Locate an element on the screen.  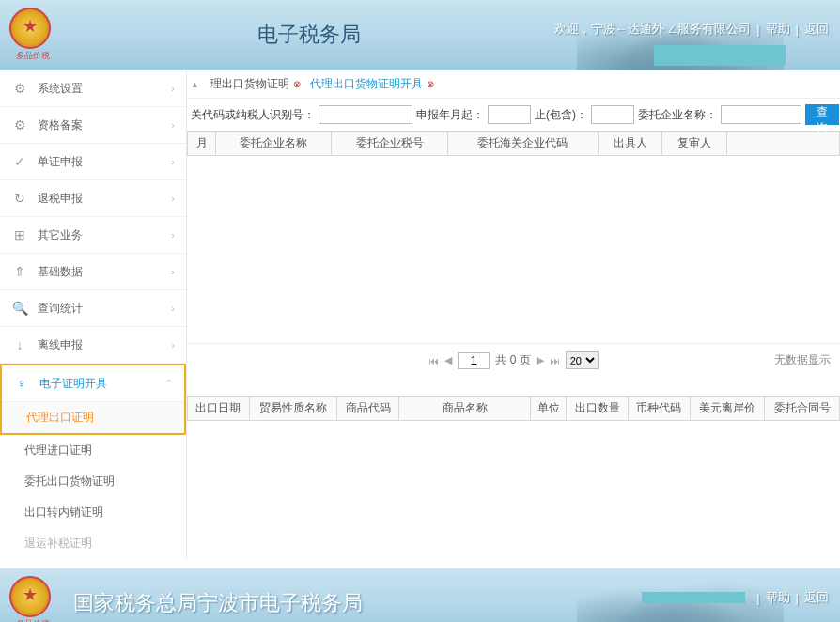
sidebar-other-biz: ⊞ 其它业务 › is located at coordinates (93, 235).